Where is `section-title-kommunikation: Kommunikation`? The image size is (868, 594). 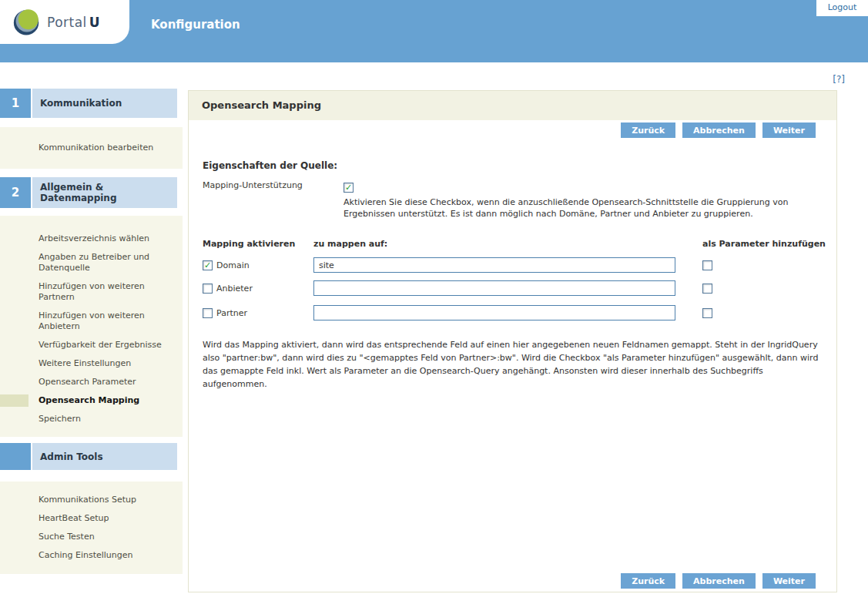
section-title-kommunikation: Kommunikation is located at coordinates (105, 103).